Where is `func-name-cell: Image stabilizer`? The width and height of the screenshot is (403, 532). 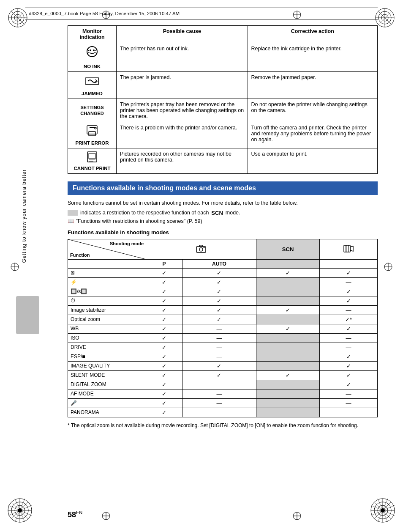 func-name-cell: Image stabilizer is located at coordinates (107, 310).